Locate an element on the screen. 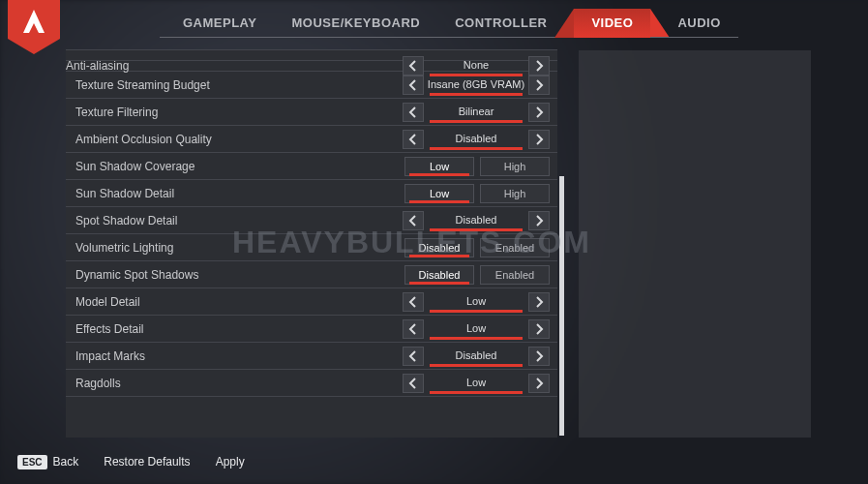 The width and height of the screenshot is (868, 484). back-button: ESC Back is located at coordinates (48, 463).